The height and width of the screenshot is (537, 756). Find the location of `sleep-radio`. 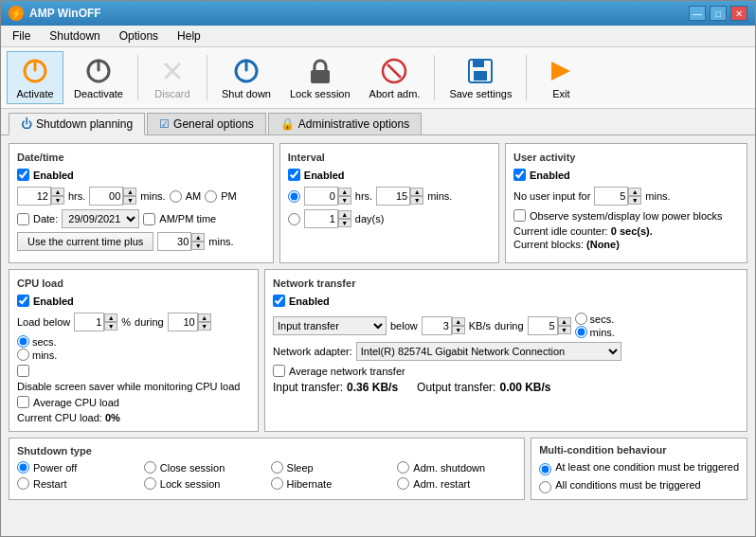

sleep-radio is located at coordinates (277, 468).